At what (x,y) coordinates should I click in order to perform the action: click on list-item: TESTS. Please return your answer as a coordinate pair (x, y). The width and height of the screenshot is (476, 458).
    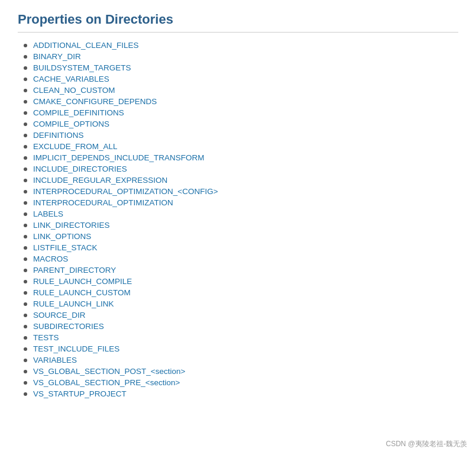
    Looking at the image, I should click on (241, 337).